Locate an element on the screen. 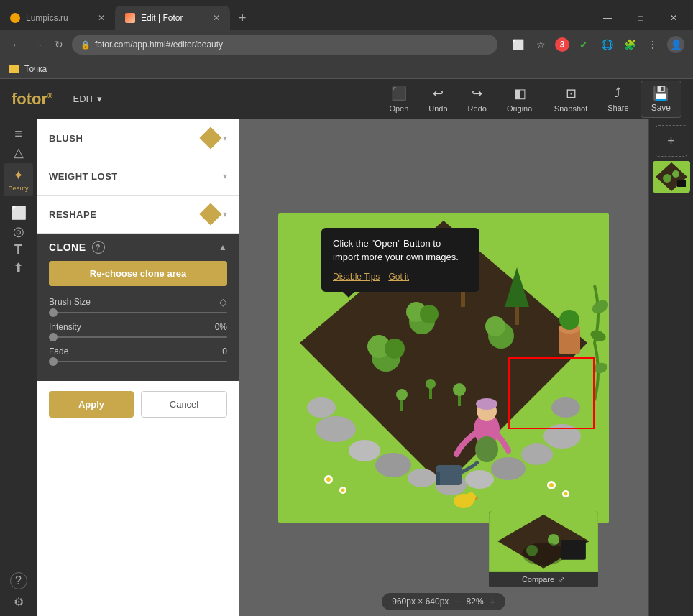 This screenshot has height=616, width=693. tab-lumpics: Lumpics.ru ✕ is located at coordinates (58, 18).